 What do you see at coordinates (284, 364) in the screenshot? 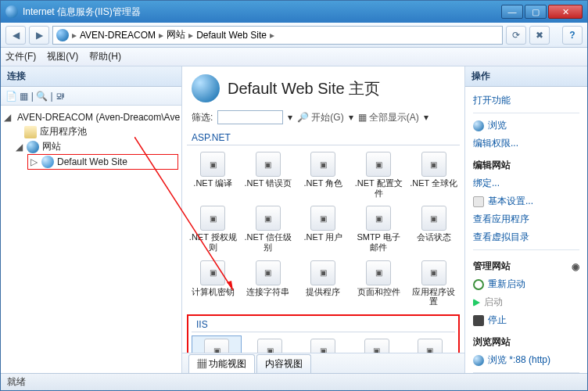
I see `tab-content-view: 内容视图` at bounding box center [284, 364].